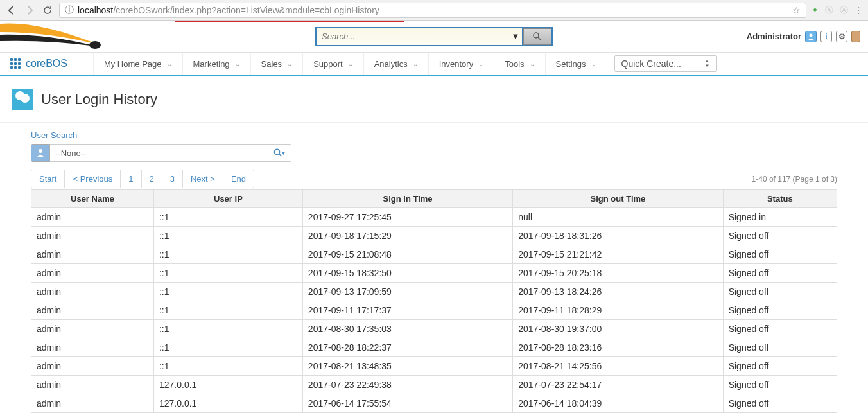 Image resolution: width=868 pixels, height=413 pixels. What do you see at coordinates (92, 179) in the screenshot?
I see `page-link: < Previous` at bounding box center [92, 179].